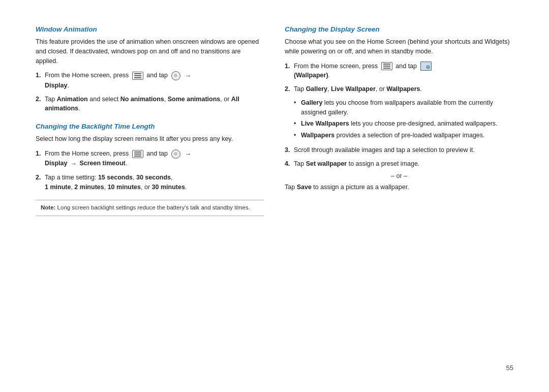 The height and width of the screenshot is (392, 549). What do you see at coordinates (291, 187) in the screenshot?
I see `tap-save-text: Tap` at bounding box center [291, 187].